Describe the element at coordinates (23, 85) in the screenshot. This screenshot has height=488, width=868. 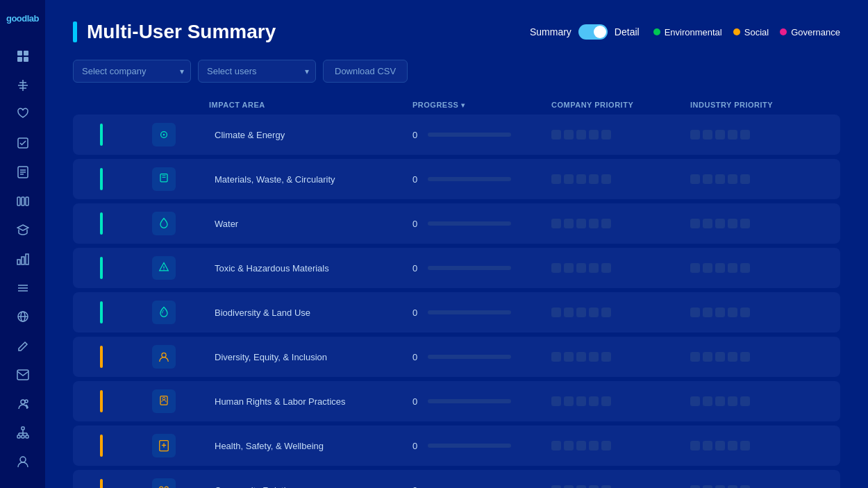
I see `sidebar-item-filter` at that location.